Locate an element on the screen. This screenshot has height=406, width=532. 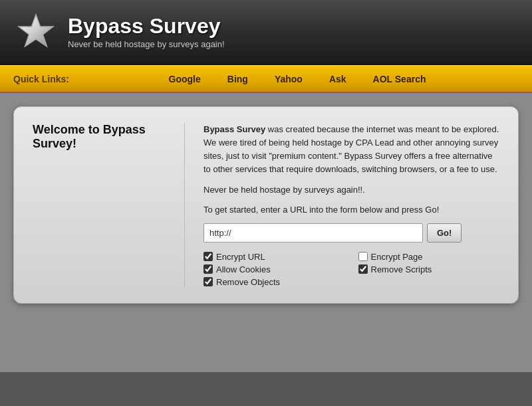
left-panel: Welcome to Bypass Survey! is located at coordinates (99, 205).